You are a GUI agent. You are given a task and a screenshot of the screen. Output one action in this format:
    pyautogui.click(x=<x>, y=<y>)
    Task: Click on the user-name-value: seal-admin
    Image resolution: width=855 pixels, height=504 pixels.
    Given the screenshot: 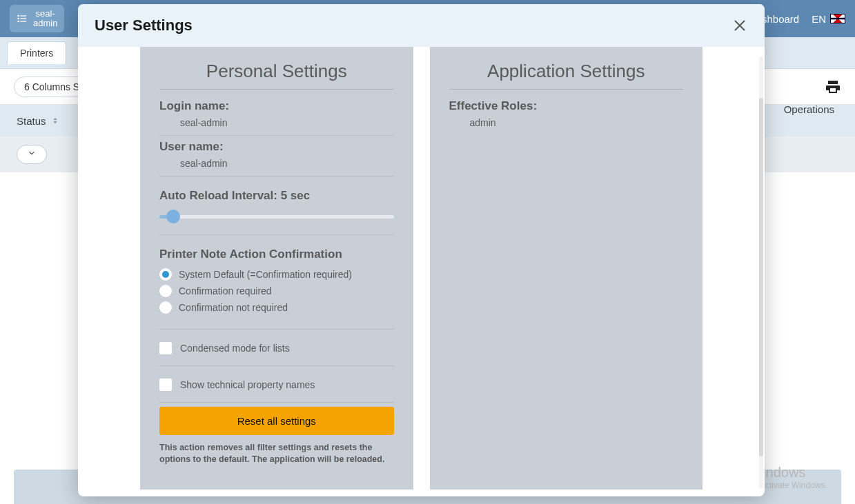 What is the action you would take?
    pyautogui.click(x=277, y=165)
    